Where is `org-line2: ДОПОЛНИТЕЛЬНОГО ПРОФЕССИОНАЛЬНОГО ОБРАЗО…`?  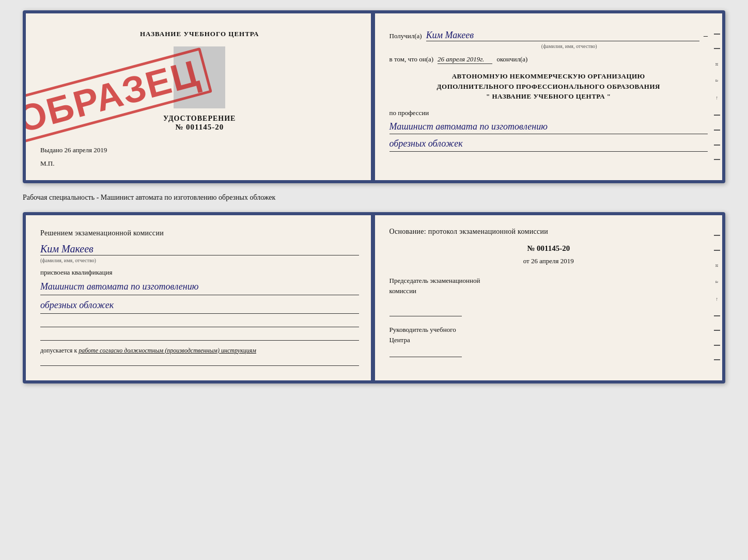 org-line2: ДОПОЛНИТЕЛЬНОГО ПРОФЕССИОНАЛЬНОГО ОБРАЗО… is located at coordinates (549, 87).